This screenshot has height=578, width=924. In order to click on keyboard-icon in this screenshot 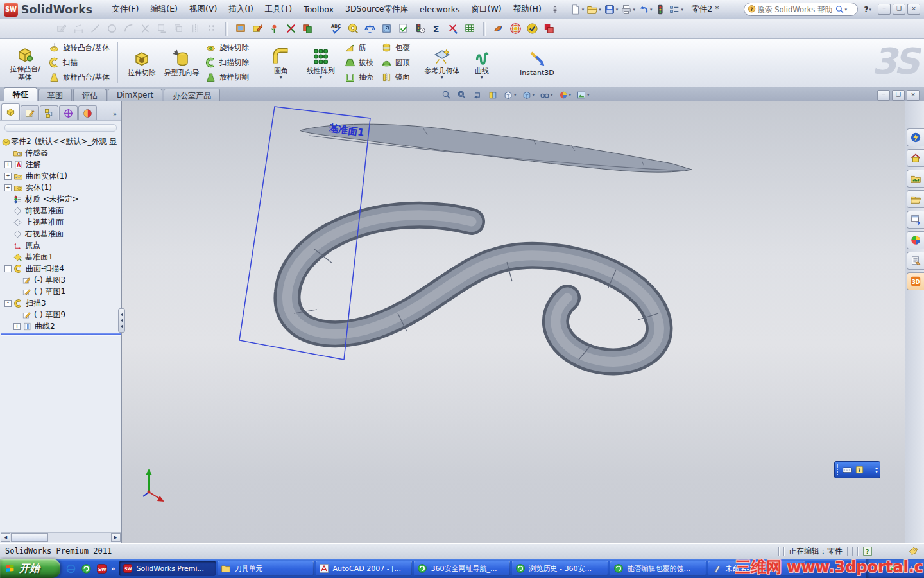, I will do `click(847, 470)`.